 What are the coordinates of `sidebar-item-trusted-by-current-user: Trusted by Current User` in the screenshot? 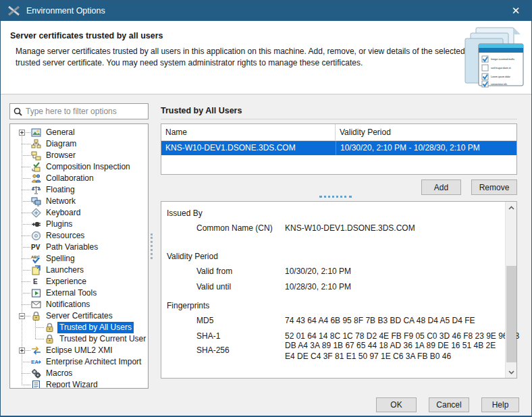 It's located at (79, 339).